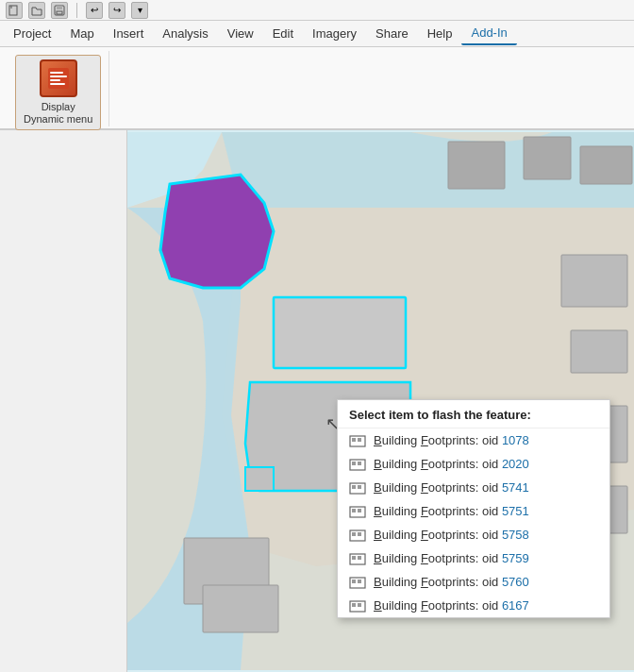  Describe the element at coordinates (37, 10) in the screenshot. I see `open-button` at that location.